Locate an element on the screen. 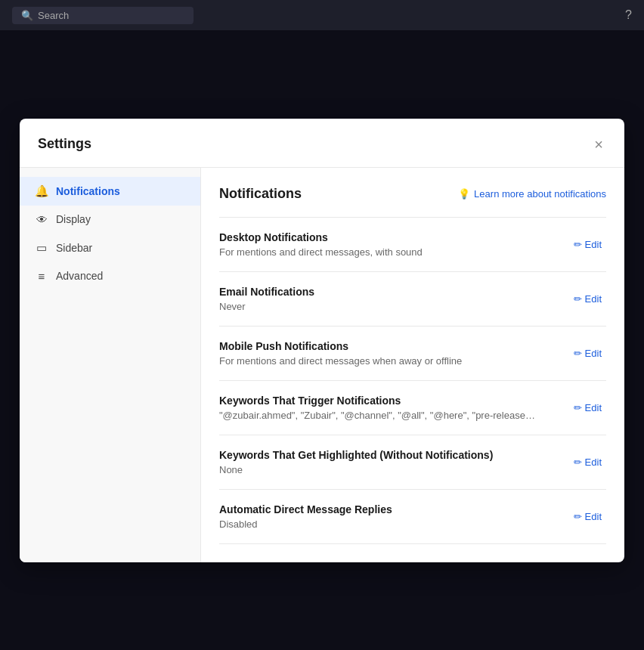  desktop-edit-button: ✏ Edit is located at coordinates (588, 245).